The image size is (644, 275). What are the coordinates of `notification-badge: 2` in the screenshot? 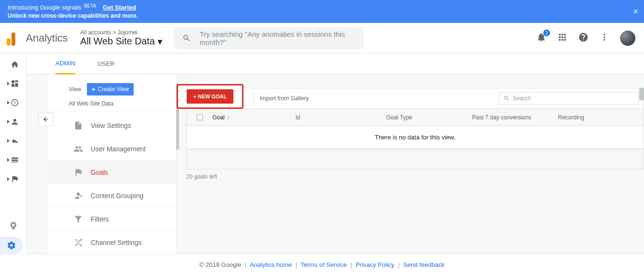 It's located at (547, 33).